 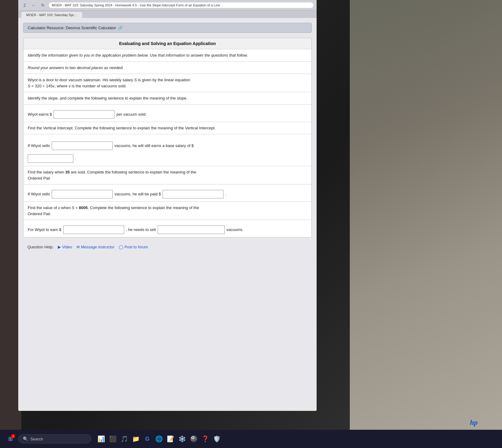 I want to click on video-link: ▶ Video, so click(x=65, y=247).